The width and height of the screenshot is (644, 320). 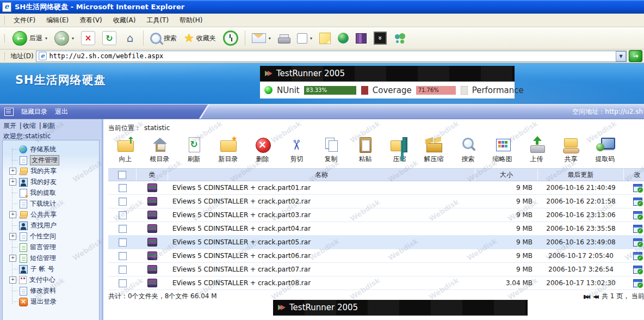 What do you see at coordinates (91, 20) in the screenshot?
I see `menu-item: 查看(V)` at bounding box center [91, 20].